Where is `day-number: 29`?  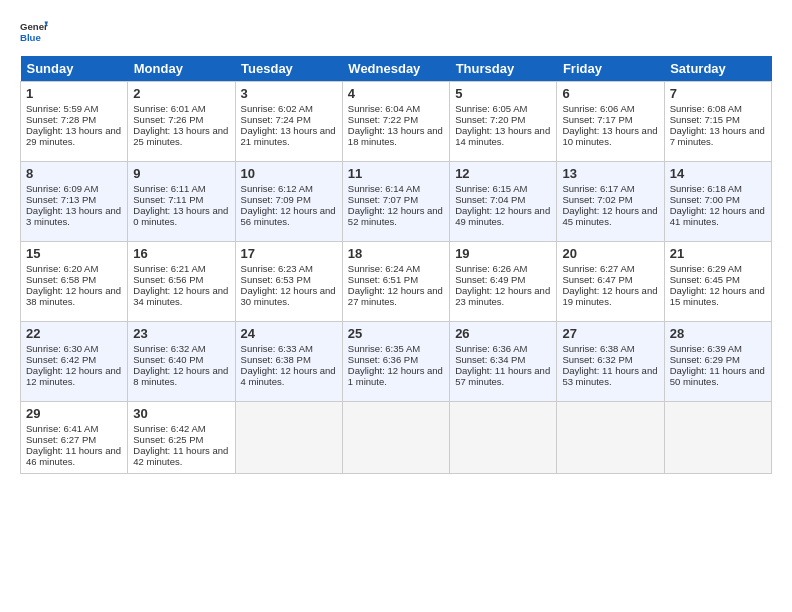
day-number: 29 is located at coordinates (74, 414).